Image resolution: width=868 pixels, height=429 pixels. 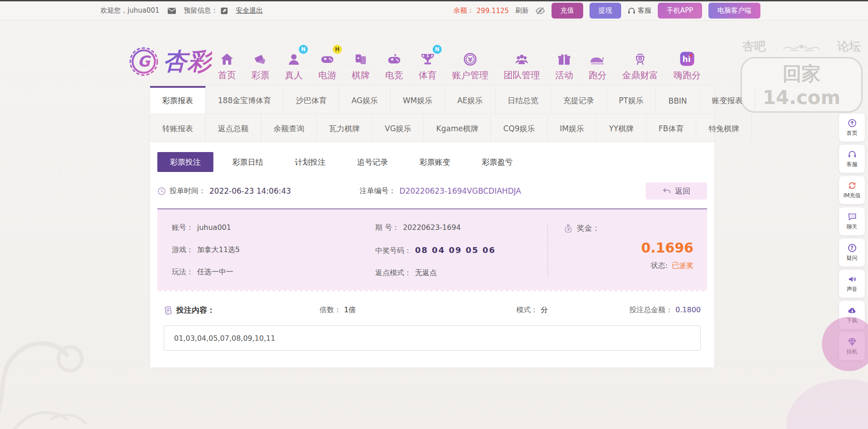 I want to click on logo-emblem-icon: G, so click(x=144, y=62).